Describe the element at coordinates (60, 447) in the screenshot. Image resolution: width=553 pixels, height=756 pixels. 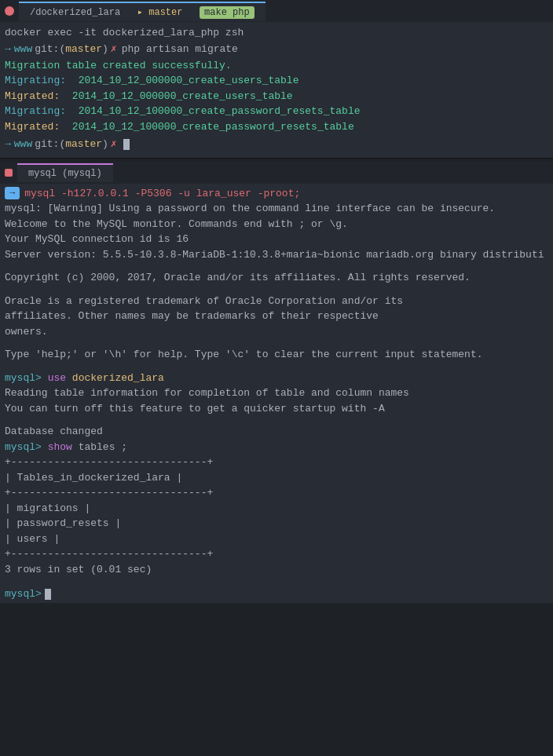
I see `show-keyword: show` at that location.